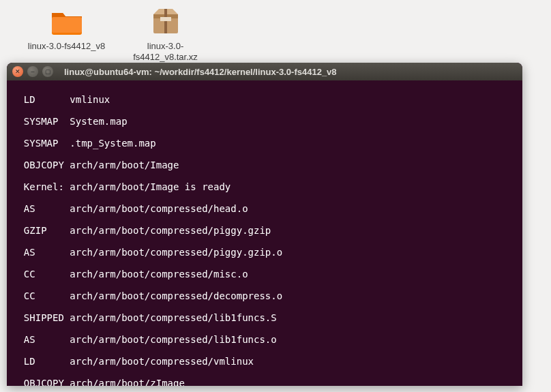 The width and height of the screenshot is (551, 392). Describe the element at coordinates (33, 72) in the screenshot. I see `minimize-icon: –` at that location.